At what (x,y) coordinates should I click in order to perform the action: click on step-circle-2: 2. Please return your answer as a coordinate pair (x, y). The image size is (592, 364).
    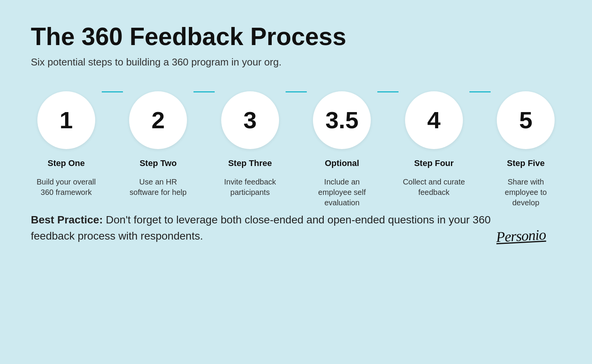
    Looking at the image, I should click on (158, 120).